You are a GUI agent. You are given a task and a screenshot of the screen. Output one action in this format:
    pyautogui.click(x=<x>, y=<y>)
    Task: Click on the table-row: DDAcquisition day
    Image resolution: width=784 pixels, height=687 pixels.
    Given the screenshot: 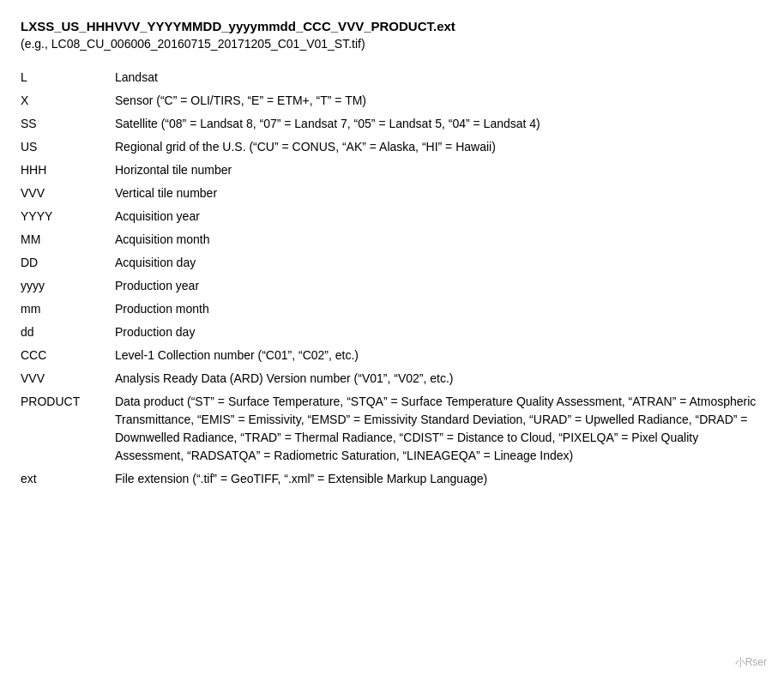 What is the action you would take?
    pyautogui.click(x=392, y=262)
    